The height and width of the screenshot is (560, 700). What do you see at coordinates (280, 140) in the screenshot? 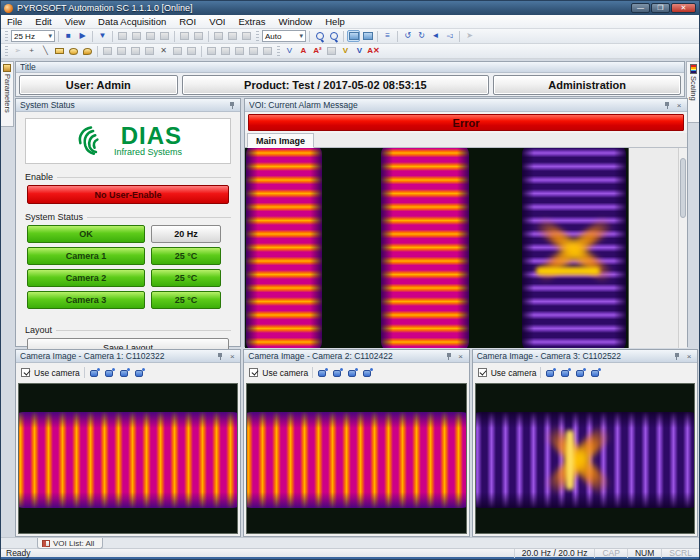
I see `tab-main-image: Main Image` at bounding box center [280, 140].